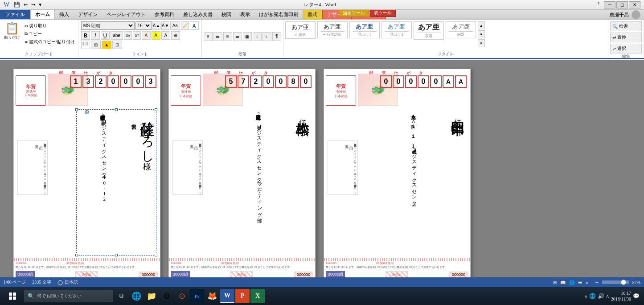 The height and width of the screenshot is (305, 644). Describe the element at coordinates (108, 26) in the screenshot. I see `font-name-select: MS 明朝` at that location.